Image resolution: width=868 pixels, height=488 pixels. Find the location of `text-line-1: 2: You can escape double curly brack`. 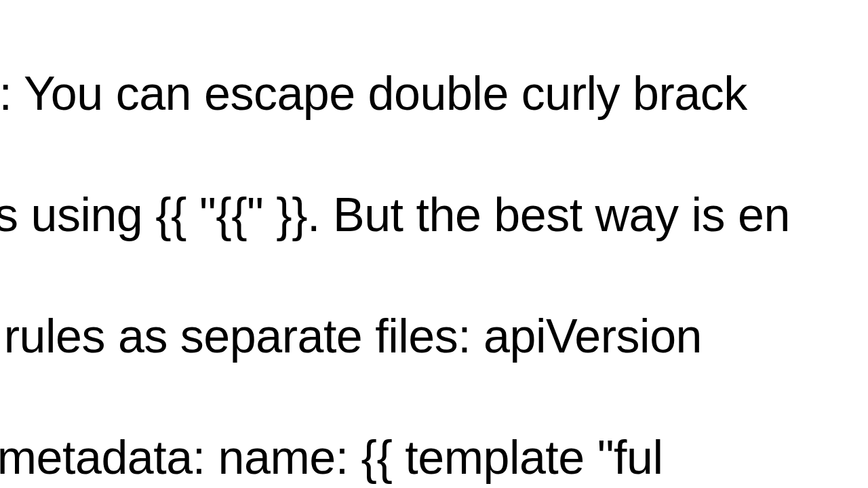

text-line-1: 2: You can escape double curly brack is located at coordinates (434, 94).